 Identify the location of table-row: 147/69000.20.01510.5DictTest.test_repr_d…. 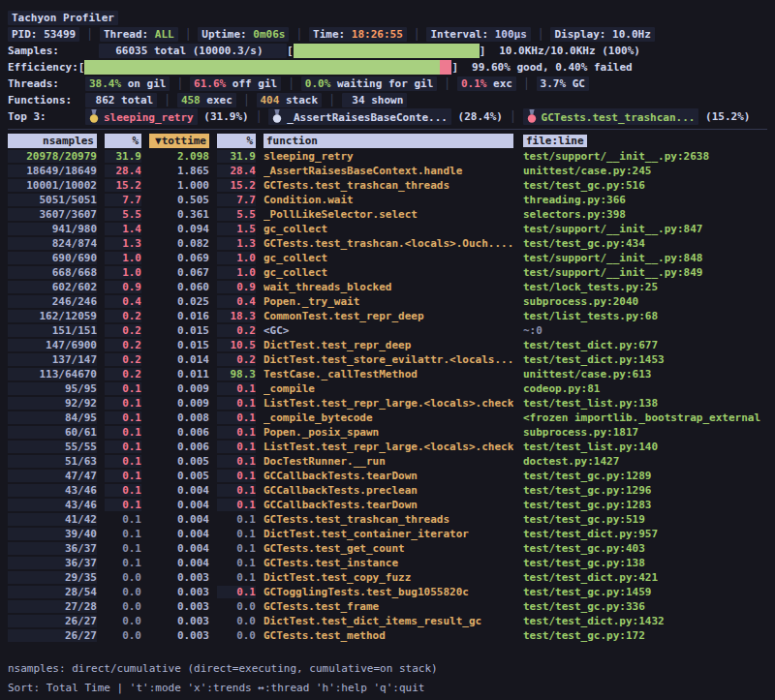
(388, 345).